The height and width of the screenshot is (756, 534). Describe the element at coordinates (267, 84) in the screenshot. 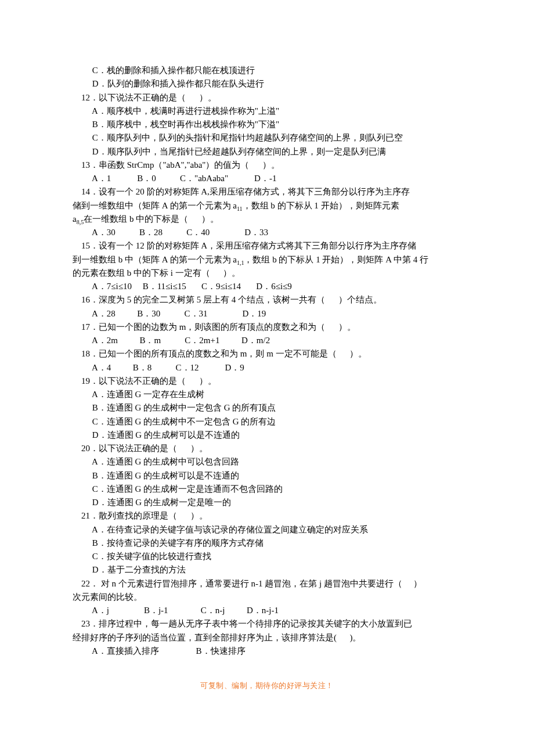

I see `q11-option-d: D．队列的删除和插入操作都只能在队头进行` at that location.